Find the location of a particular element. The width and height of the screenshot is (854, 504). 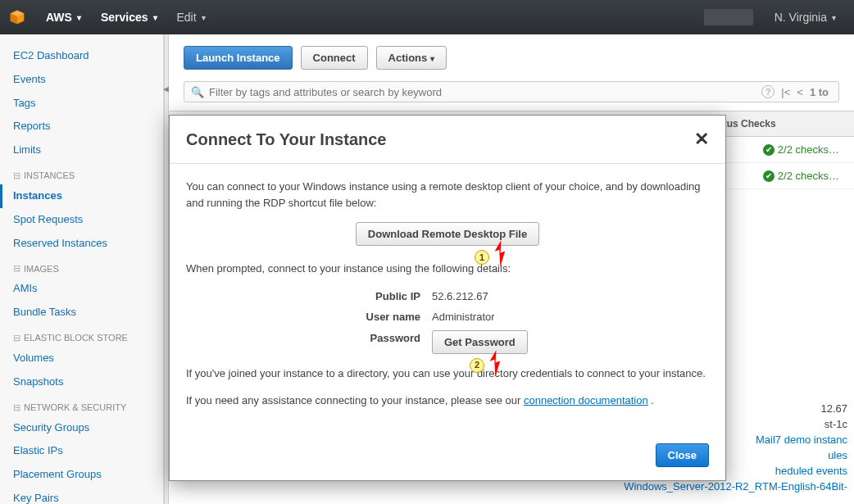

modal-header: Connect To Your Instance ✕ is located at coordinates (447, 139).